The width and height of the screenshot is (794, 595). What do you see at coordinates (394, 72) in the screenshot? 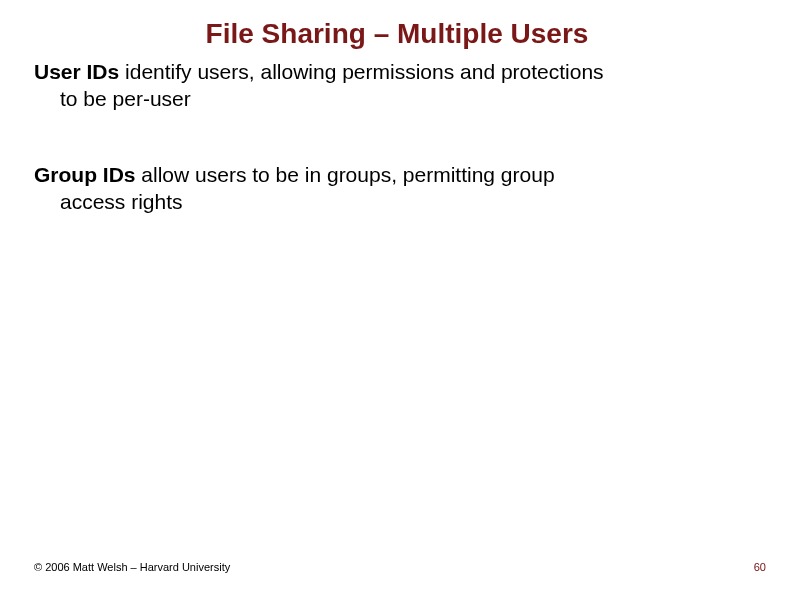
I see `bullet-line: User IDs identify users, allowing permis…` at bounding box center [394, 72].